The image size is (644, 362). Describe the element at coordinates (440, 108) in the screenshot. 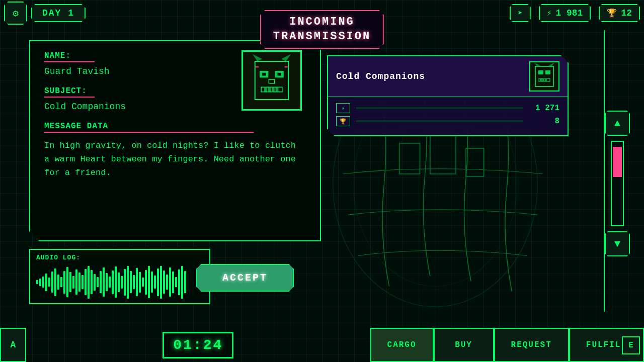

I see `stat1-bar` at that location.